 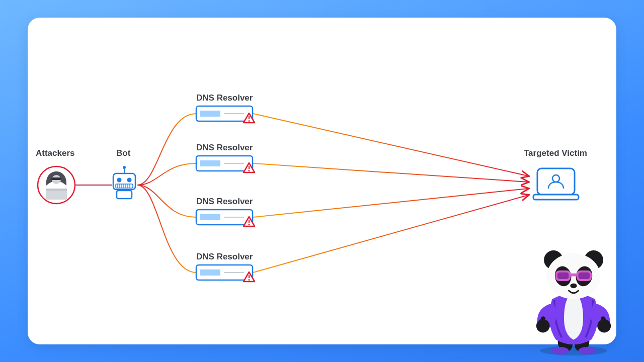 I want to click on edge-bot-r1, so click(x=167, y=149).